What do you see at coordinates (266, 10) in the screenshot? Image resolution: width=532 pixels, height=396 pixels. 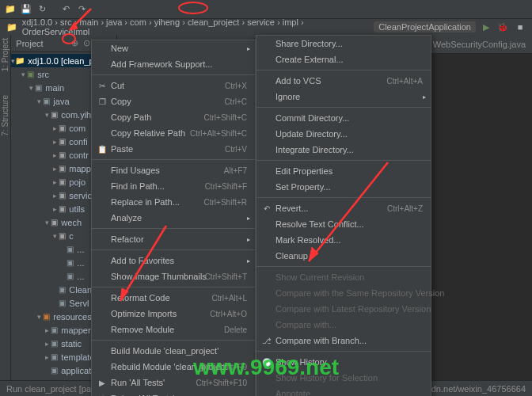 I see `main-toolbar: 📁 💾 ↻ ↶ ↷` at bounding box center [266, 10].